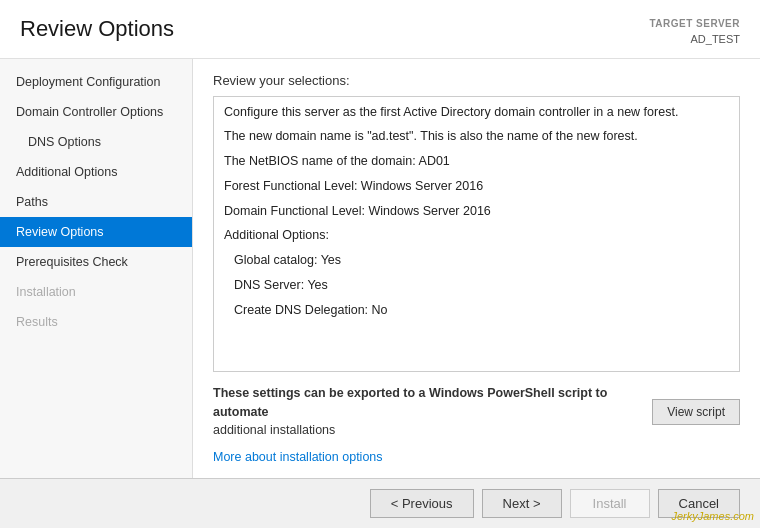  I want to click on review-item-item3: The NetBIOS name of the domain: AD01, so click(476, 162).